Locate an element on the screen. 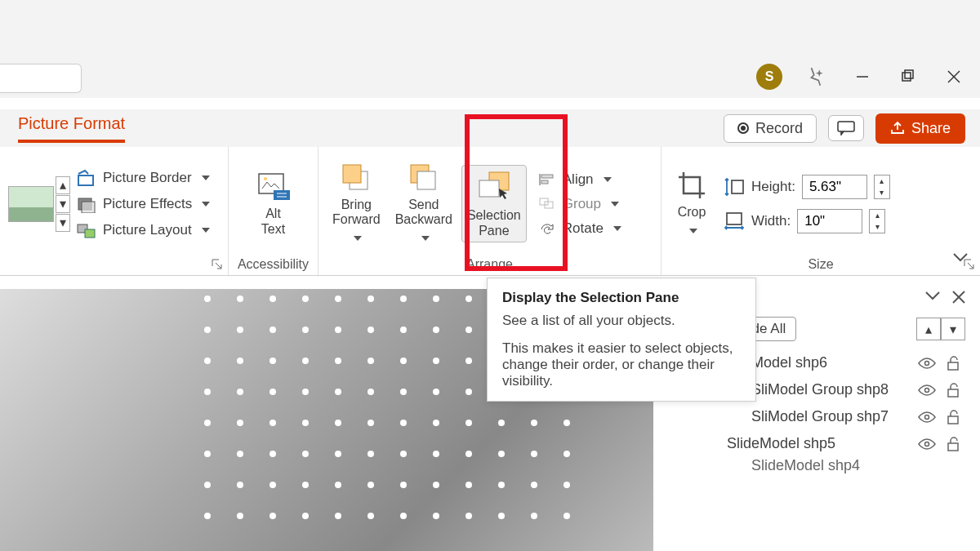 Image resolution: width=980 pixels, height=551 pixels. picture-layout-button: Picture Layout is located at coordinates (144, 230).